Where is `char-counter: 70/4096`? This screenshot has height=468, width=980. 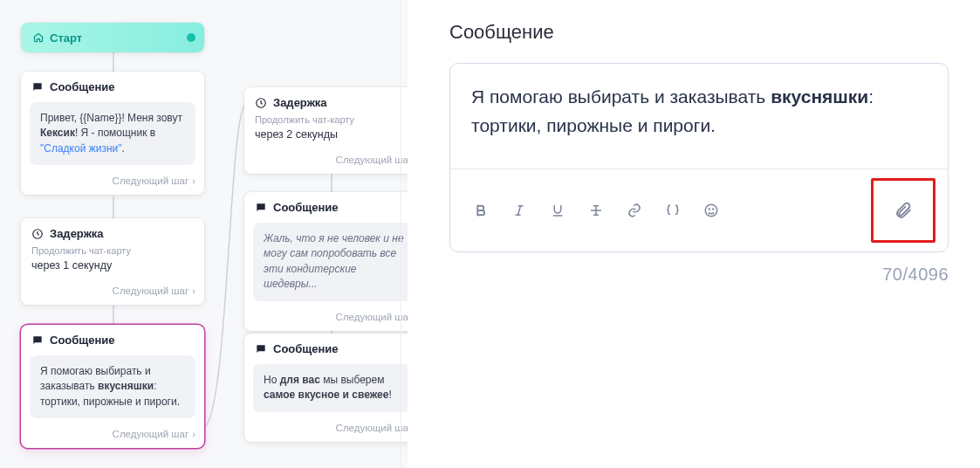
char-counter: 70/4096 is located at coordinates (699, 274).